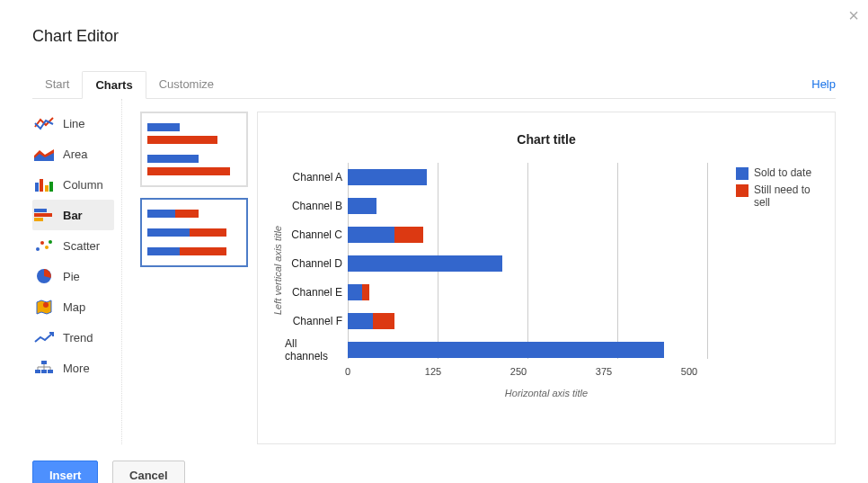 Image resolution: width=868 pixels, height=483 pixels. I want to click on sidebar-item-label: Column, so click(83, 185).